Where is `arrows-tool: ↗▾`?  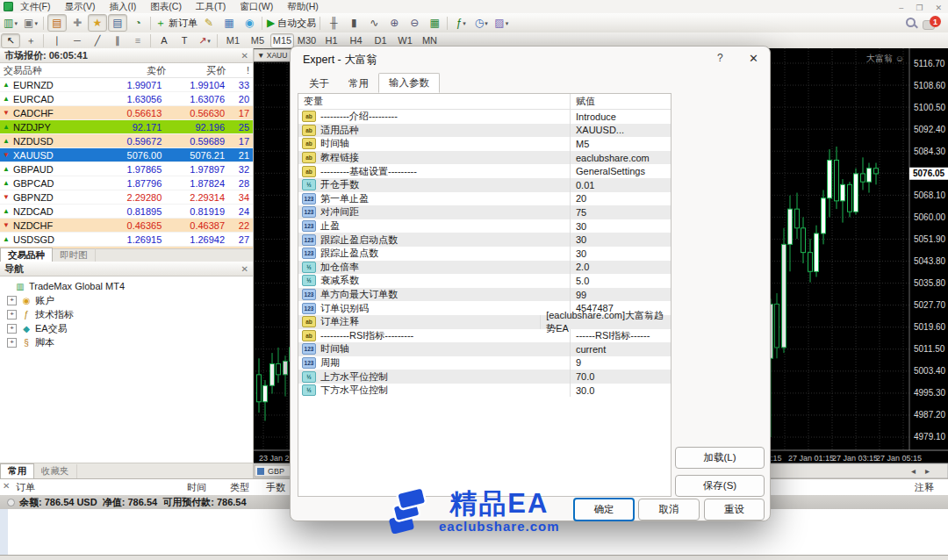
arrows-tool: ↗▾ is located at coordinates (205, 40).